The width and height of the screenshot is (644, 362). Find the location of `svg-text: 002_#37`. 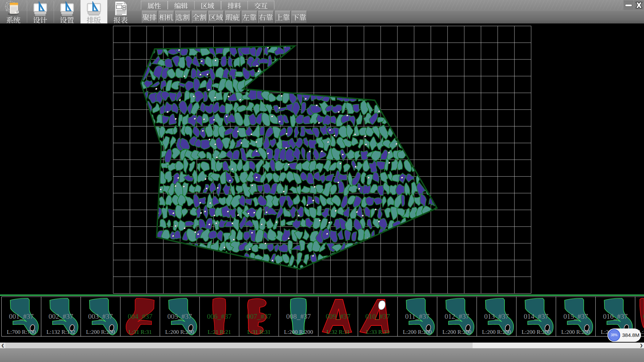

svg-text: 002_#37 is located at coordinates (61, 316).